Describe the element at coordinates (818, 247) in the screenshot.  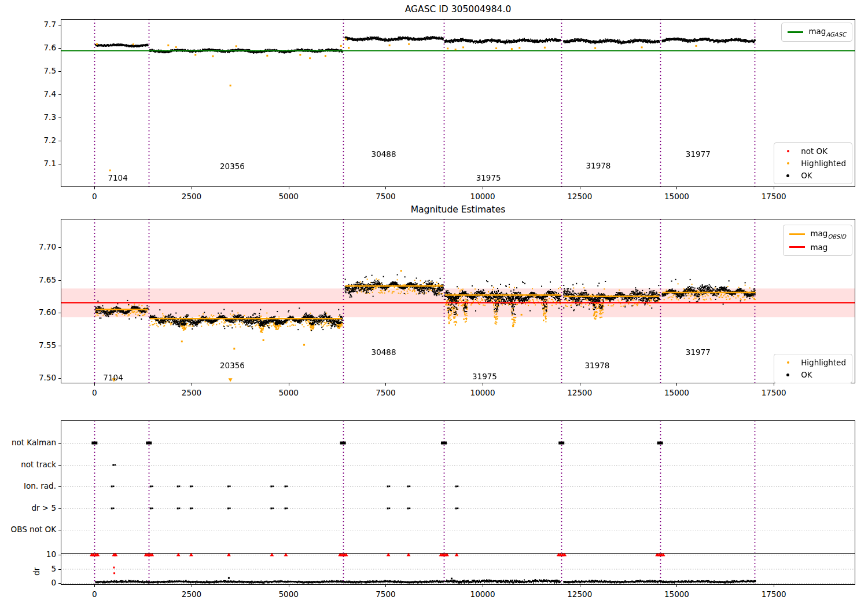
I see `legend-item-mag: mag` at that location.